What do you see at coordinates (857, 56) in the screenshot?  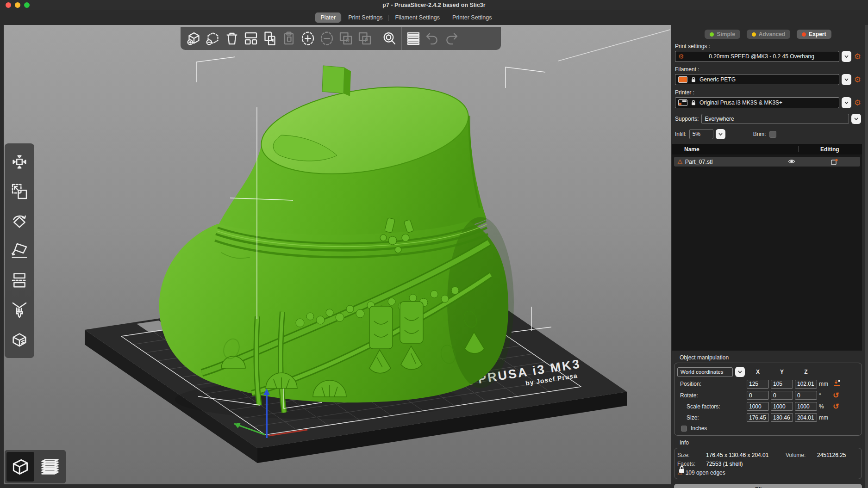 I see `print-settings-gear-icon: ⚙` at bounding box center [857, 56].